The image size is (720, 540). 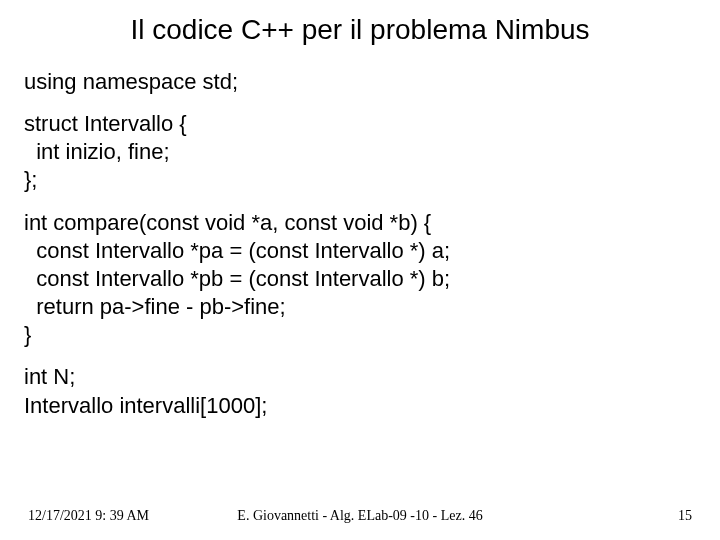 What do you see at coordinates (685, 516) in the screenshot?
I see `footer-page-number: 15` at bounding box center [685, 516].